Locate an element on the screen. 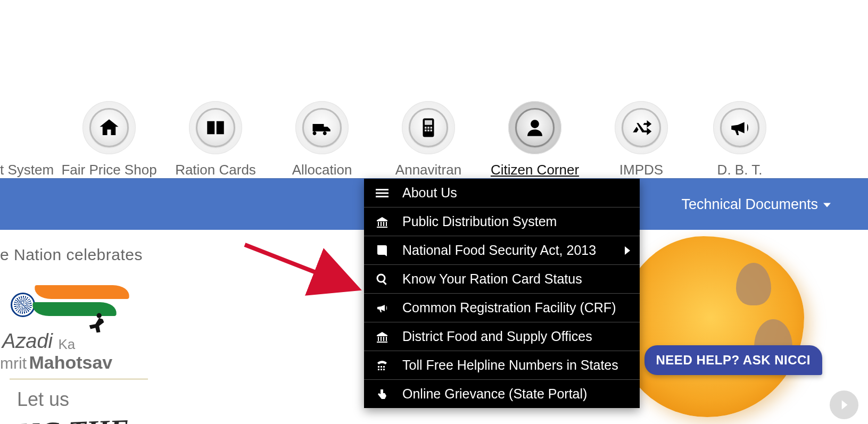 This screenshot has width=868, height=424. person-icon is located at coordinates (535, 128).